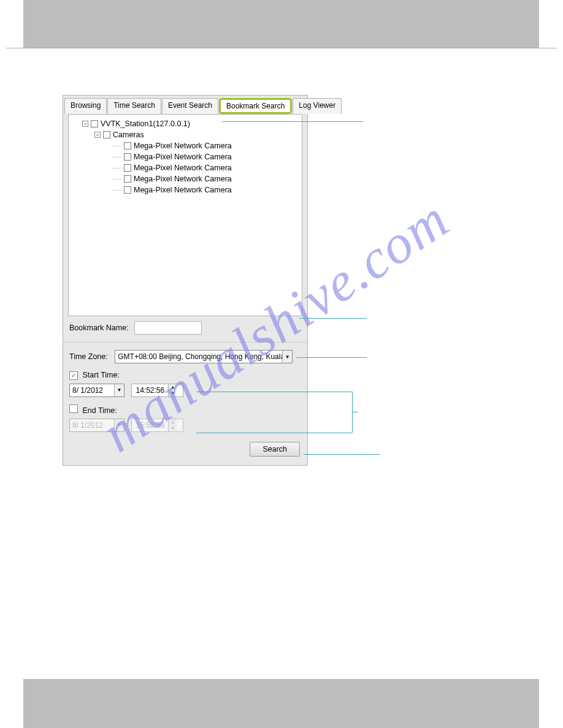 The image size is (563, 728). I want to click on start-time-checkbox, so click(74, 376).